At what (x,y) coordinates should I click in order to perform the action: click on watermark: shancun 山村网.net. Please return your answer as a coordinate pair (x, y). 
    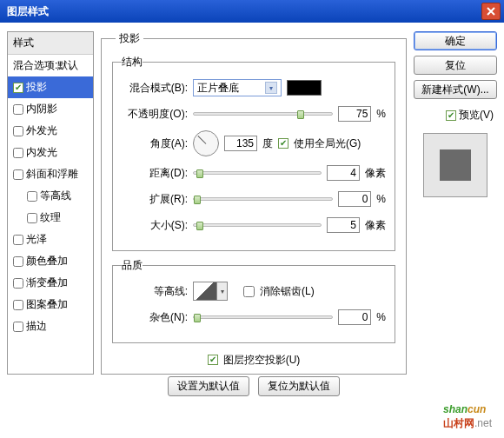
    Looking at the image, I should click on (468, 415).